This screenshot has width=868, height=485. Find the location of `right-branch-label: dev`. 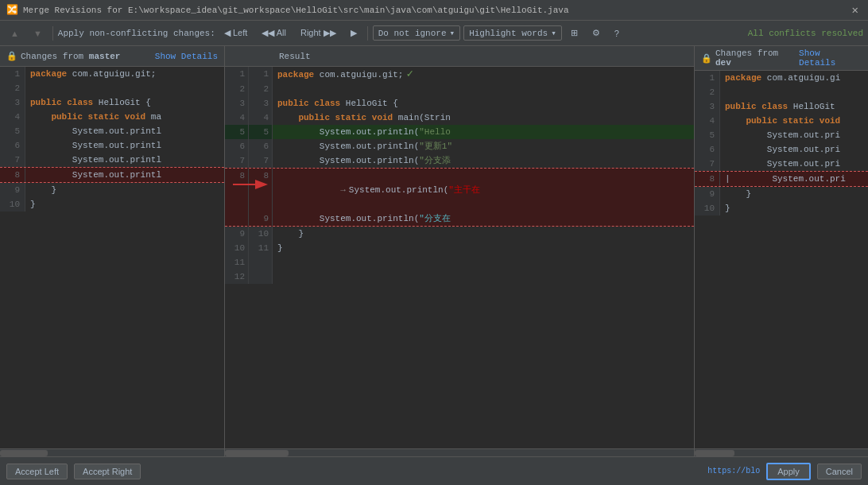

right-branch-label: dev is located at coordinates (723, 63).